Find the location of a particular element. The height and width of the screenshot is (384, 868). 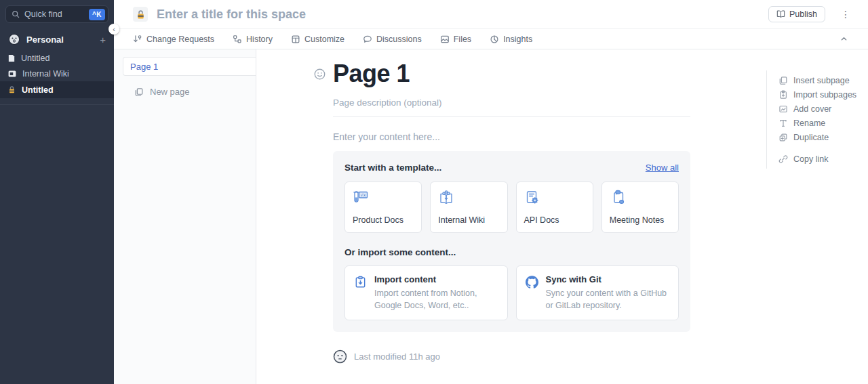

space-titlebar: Enter a title for this space Publish ⋮ is located at coordinates (491, 14).